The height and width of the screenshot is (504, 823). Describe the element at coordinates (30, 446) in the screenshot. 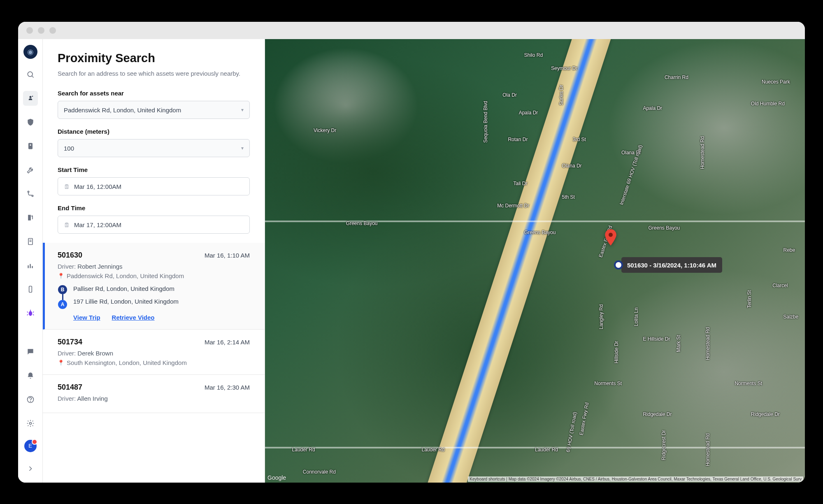

I see `user-avatar: E` at that location.